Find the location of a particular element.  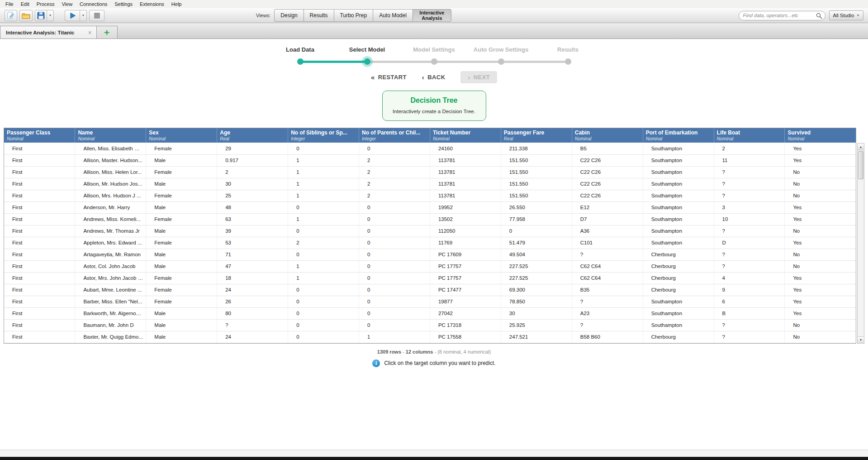

save-button is located at coordinates (41, 15).